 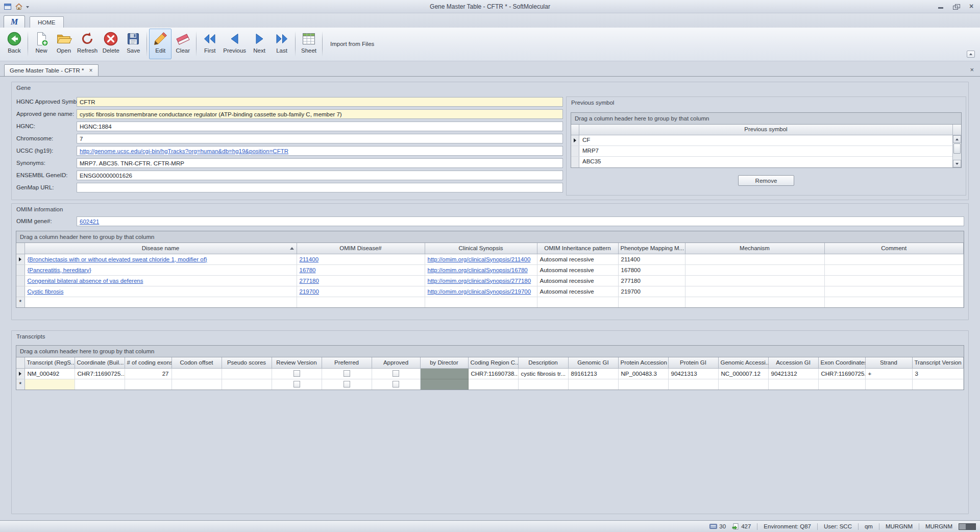 I want to click on col-protein-accession: Protein Accession, so click(x=643, y=362).